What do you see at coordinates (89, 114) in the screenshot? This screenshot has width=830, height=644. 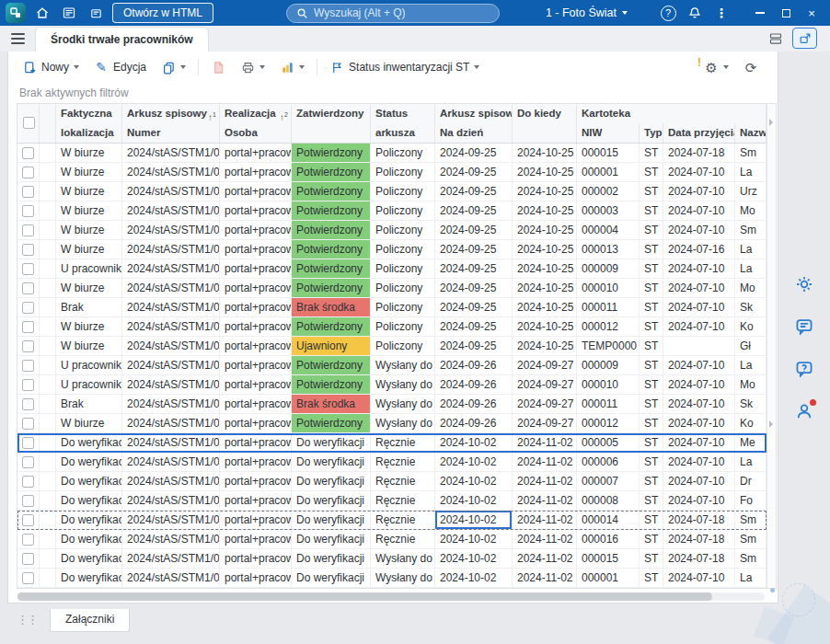 I see `column-group-header-lokalizacja: Faktyczna` at bounding box center [89, 114].